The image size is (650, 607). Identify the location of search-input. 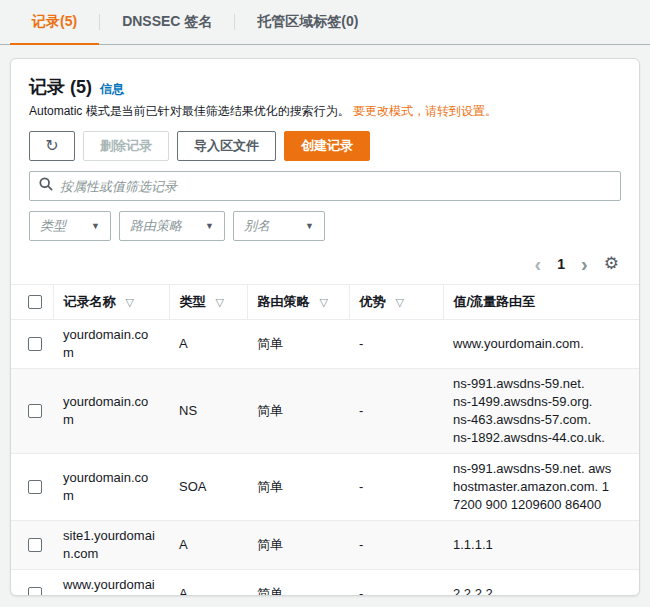
(336, 186).